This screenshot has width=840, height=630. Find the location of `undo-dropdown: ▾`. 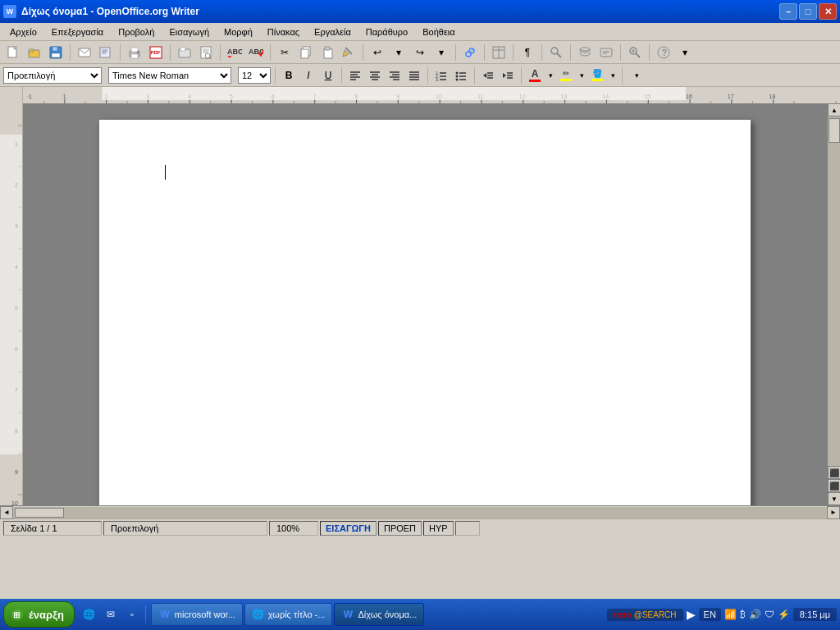

undo-dropdown: ▾ is located at coordinates (399, 52).